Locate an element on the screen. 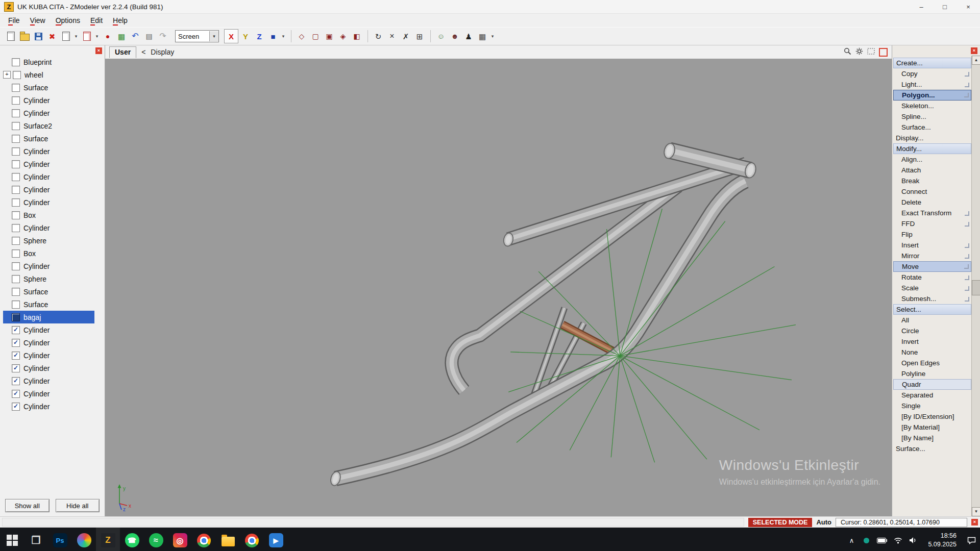 The image size is (980, 551). network-icon is located at coordinates (898, 540).